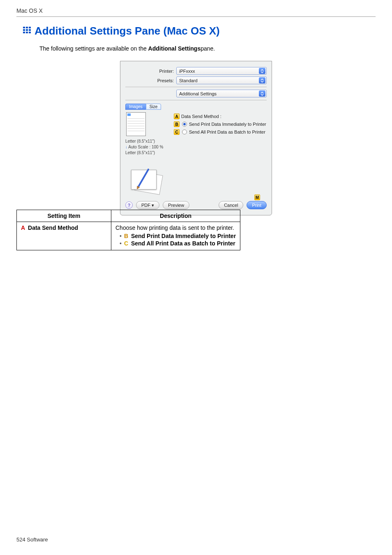  I want to click on pane-select-value: Additional Settings, so click(198, 94).